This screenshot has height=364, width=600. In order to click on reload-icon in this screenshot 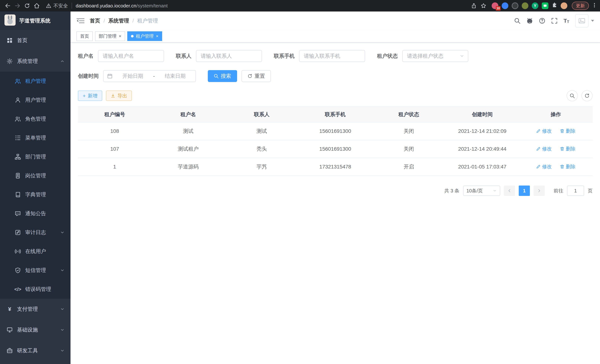, I will do `click(27, 6)`.